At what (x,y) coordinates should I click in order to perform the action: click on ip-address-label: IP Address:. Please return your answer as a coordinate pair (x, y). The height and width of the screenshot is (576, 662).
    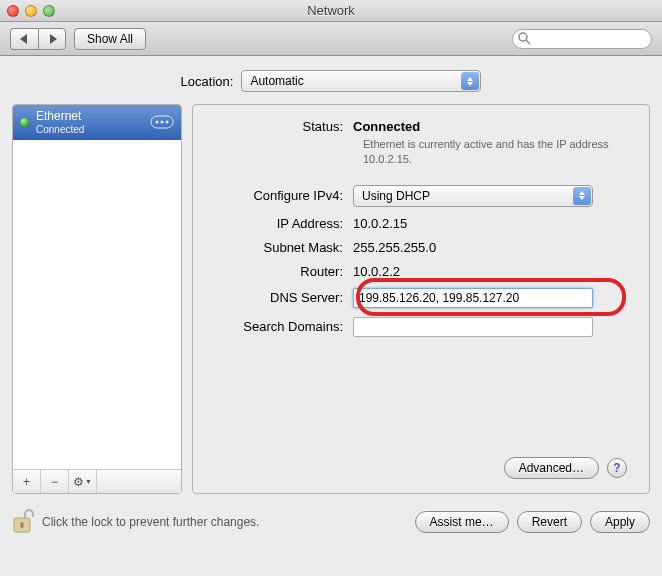
    Looking at the image, I should click on (283, 224).